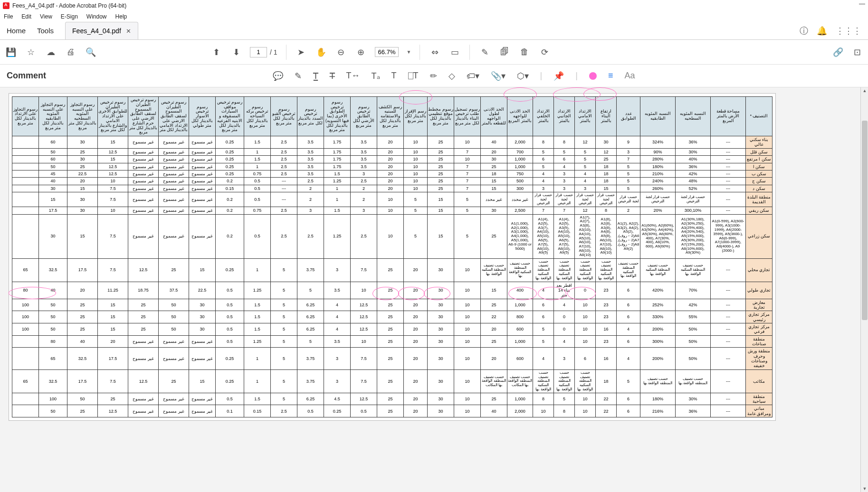 Image resolution: width=868 pixels, height=492 pixels. I want to click on tab-tools: Tools, so click(46, 30).